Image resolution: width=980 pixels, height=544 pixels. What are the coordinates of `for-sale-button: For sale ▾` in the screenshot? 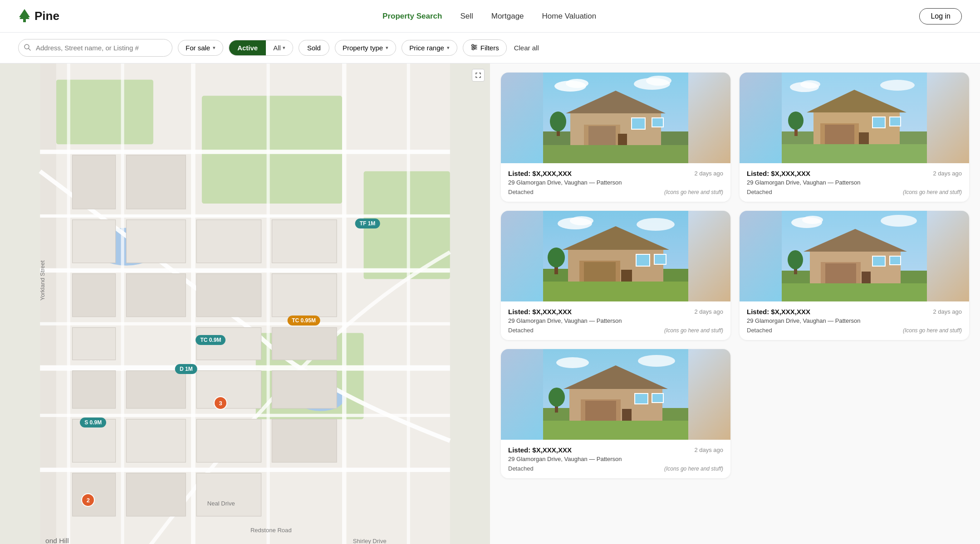 It's located at (201, 48).